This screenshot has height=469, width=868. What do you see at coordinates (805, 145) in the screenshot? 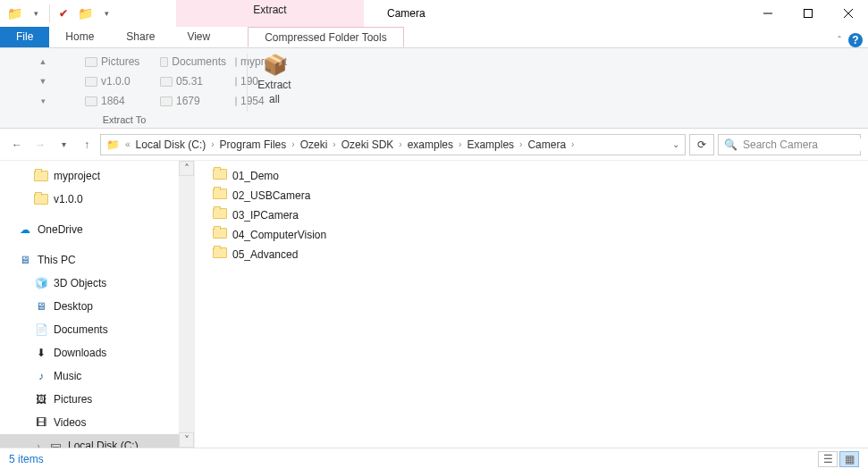
I see `search-input` at bounding box center [805, 145].